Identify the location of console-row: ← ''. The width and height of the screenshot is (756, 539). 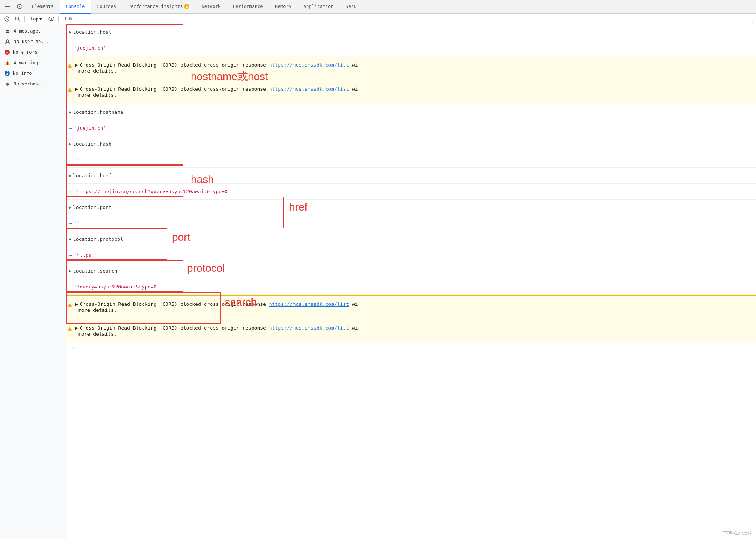
(411, 160).